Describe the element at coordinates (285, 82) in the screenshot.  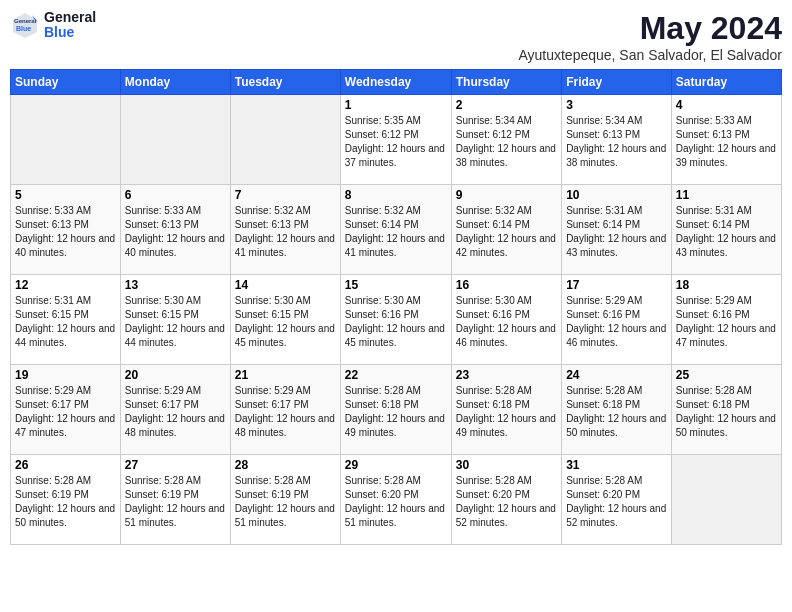
I see `weekday-header-tuesday: Tuesday` at that location.